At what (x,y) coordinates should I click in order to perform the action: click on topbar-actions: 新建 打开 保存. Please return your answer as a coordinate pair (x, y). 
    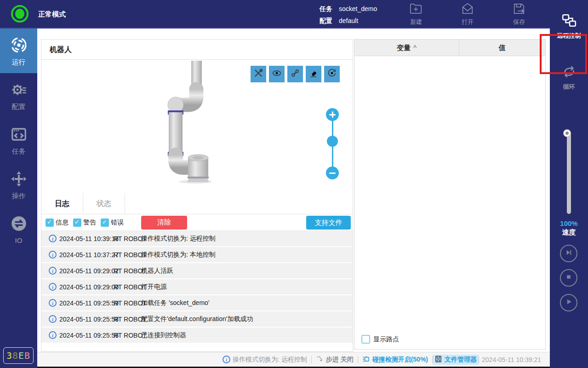
    Looking at the image, I should click on (468, 14).